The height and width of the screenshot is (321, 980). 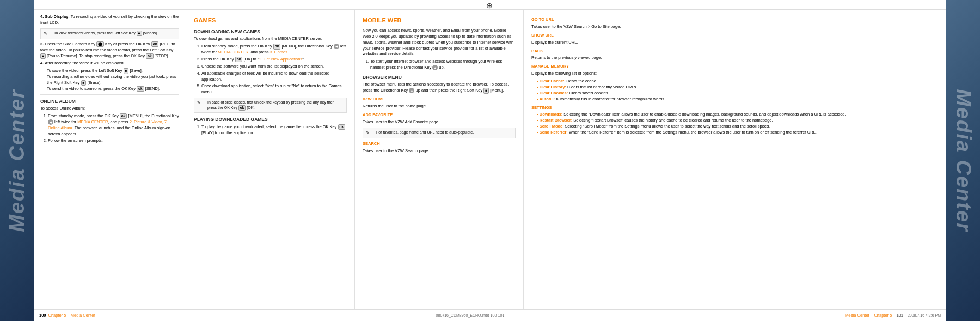 What do you see at coordinates (336, 46) in the screenshot?
I see `dir-left-dl: ◀` at bounding box center [336, 46].